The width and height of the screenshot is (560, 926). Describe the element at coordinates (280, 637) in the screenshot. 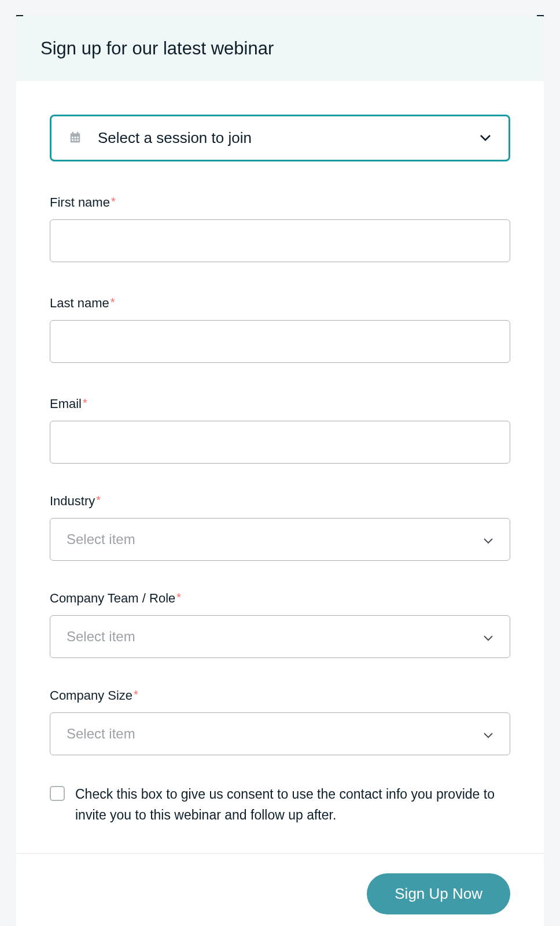

I see `role-select: Select item` at that location.